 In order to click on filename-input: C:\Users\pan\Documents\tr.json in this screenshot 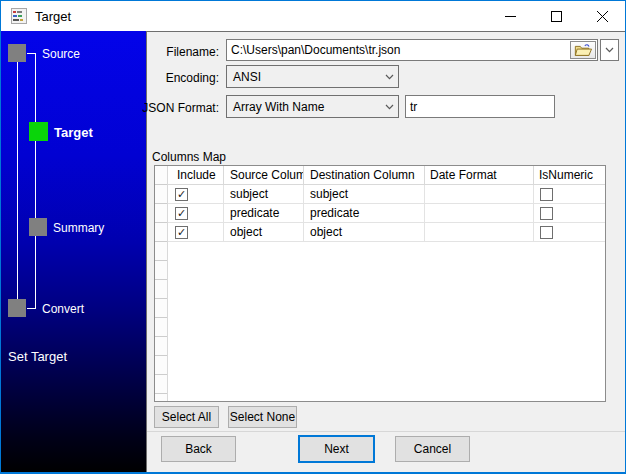, I will do `click(412, 50)`.